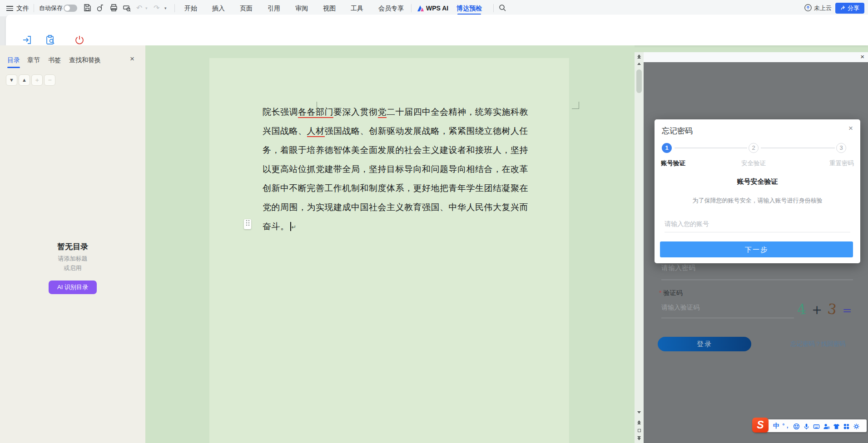 The height and width of the screenshot is (443, 868). What do you see at coordinates (796, 426) in the screenshot?
I see `emoji-icon` at bounding box center [796, 426].